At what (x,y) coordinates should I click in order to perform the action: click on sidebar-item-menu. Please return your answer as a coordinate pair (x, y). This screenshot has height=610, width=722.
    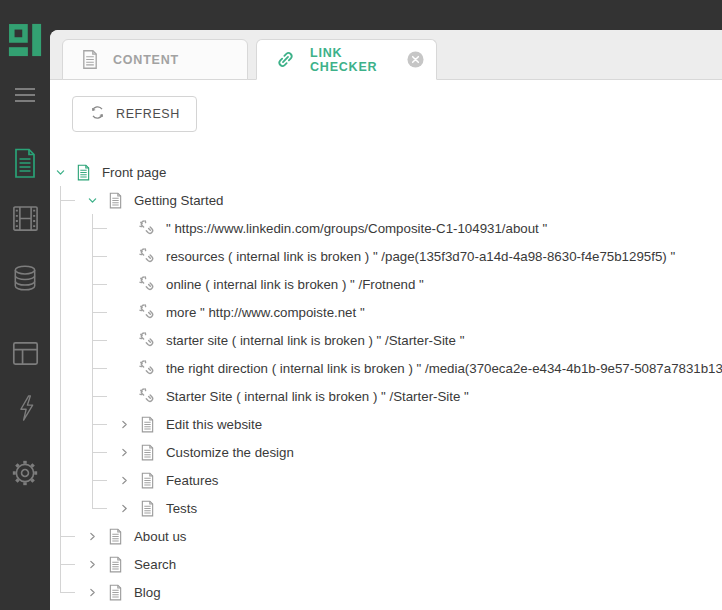
    Looking at the image, I should click on (25, 95).